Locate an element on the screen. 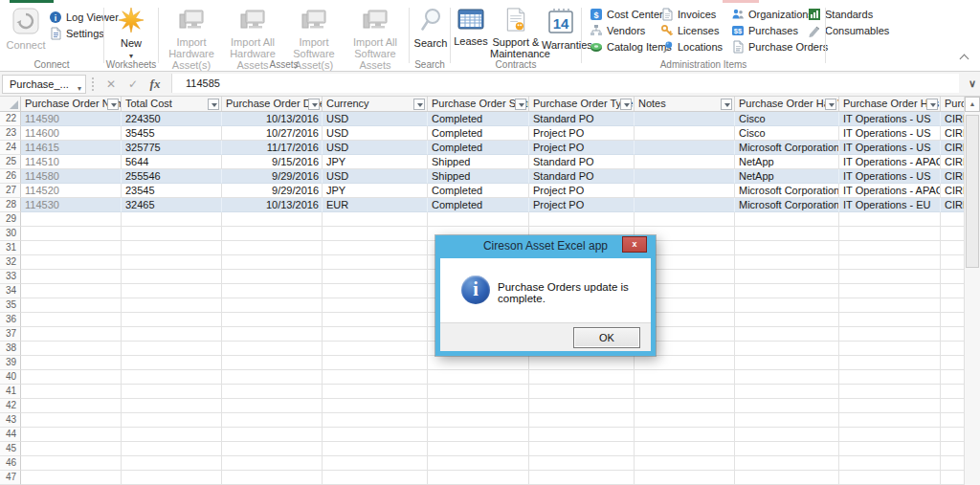 Image resolution: width=980 pixels, height=485 pixels. search-button: Search is located at coordinates (431, 28).